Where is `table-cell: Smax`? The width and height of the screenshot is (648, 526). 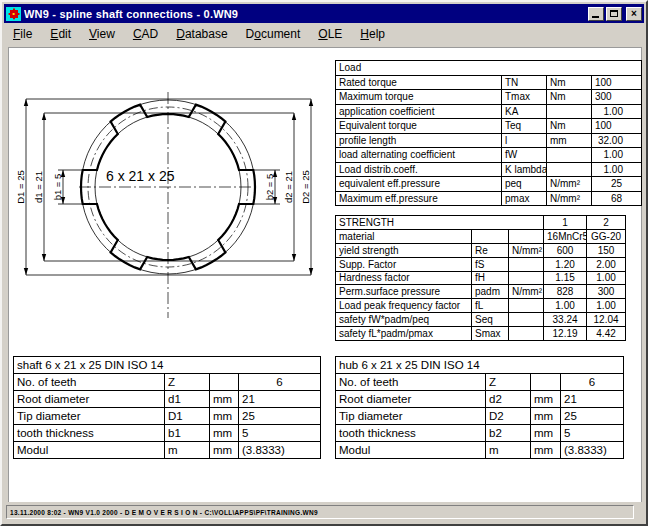
table-cell: Smax is located at coordinates (490, 334).